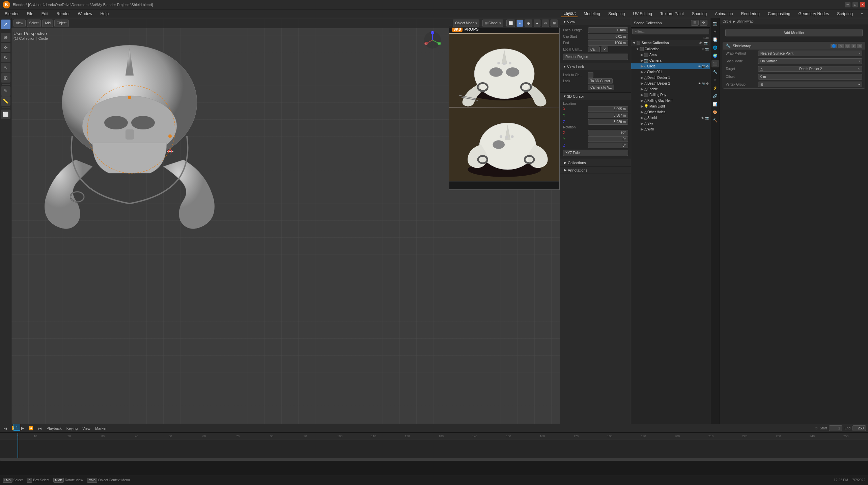 This screenshot has width=868, height=485. I want to click on view-layer-icon: 📑, so click(715, 39).